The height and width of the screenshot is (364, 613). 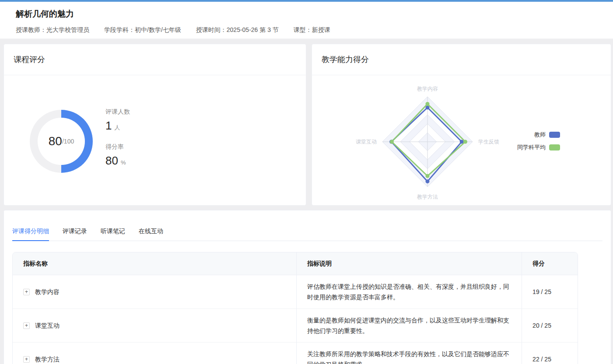 What do you see at coordinates (295, 292) in the screenshot?
I see `table-row: + 教学内容 评估教师在课堂上传授的知识是否准确、相关、有深度，并且组织良好，同…` at bounding box center [295, 292].